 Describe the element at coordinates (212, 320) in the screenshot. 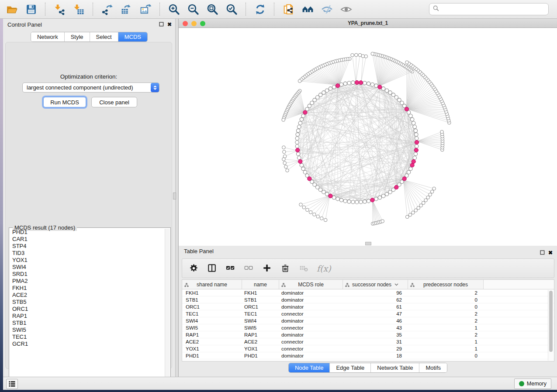

I see `cell-shared-name: SWI4` at that location.